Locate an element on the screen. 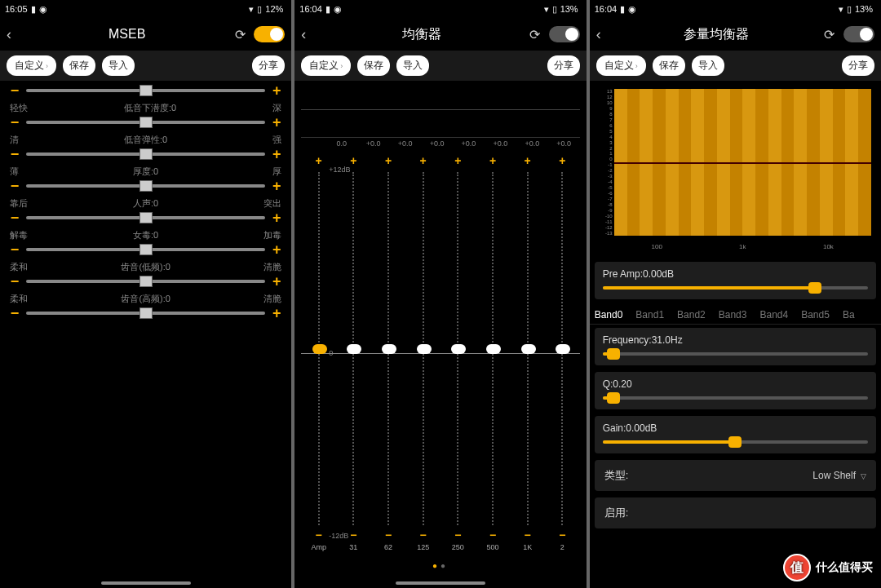 The image size is (881, 588). eq-band-slider: + − 1K is located at coordinates (527, 354).